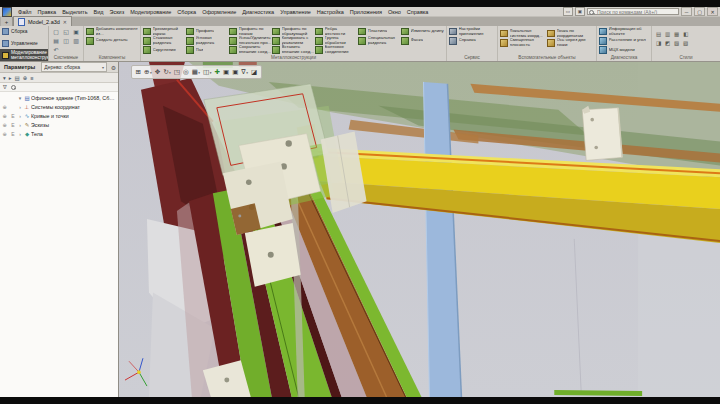 The width and height of the screenshot is (720, 404). Describe the element at coordinates (196, 72) in the screenshot. I see `display-mode-icon: ▦▾` at that location.